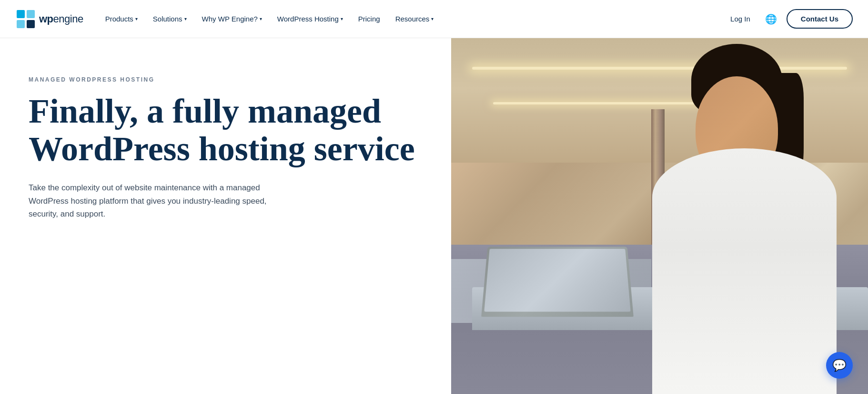 The height and width of the screenshot is (394, 868). Describe the element at coordinates (412, 19) in the screenshot. I see `nav-items: Products ▾ Solutions ▾ Why WP Engine? ▾ …` at that location.